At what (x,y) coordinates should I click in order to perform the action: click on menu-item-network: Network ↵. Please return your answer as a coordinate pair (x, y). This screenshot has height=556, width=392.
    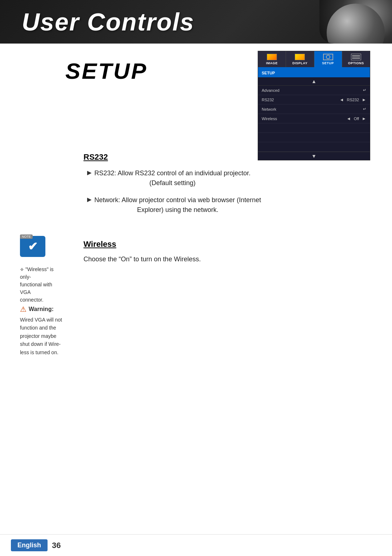
    Looking at the image, I should click on (314, 109).